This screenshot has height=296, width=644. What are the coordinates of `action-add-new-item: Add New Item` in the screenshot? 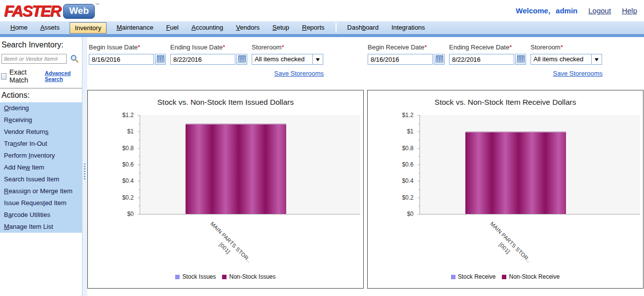 It's located at (41, 168).